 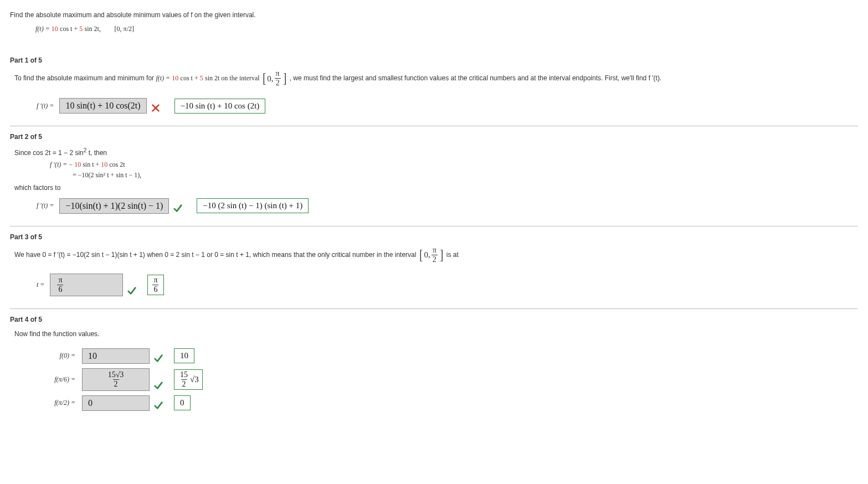 What do you see at coordinates (220, 106) in the screenshot?
I see `p1-correct-answer: −10 sin (t) + 10 cos (2t)` at bounding box center [220, 106].